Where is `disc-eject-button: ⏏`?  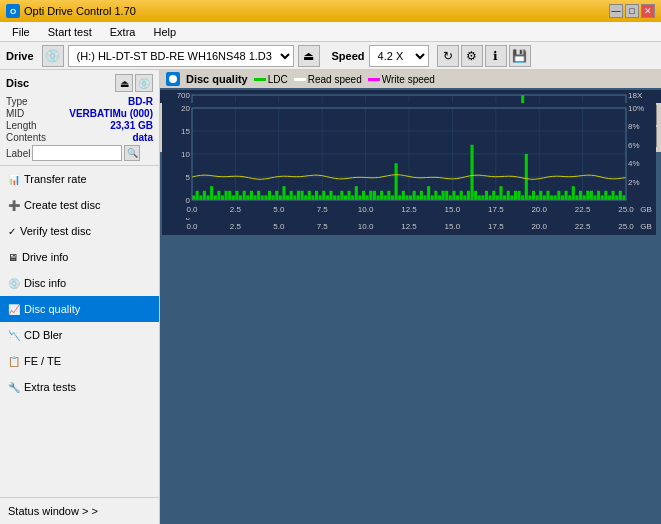 disc-eject-button: ⏏ is located at coordinates (124, 83).